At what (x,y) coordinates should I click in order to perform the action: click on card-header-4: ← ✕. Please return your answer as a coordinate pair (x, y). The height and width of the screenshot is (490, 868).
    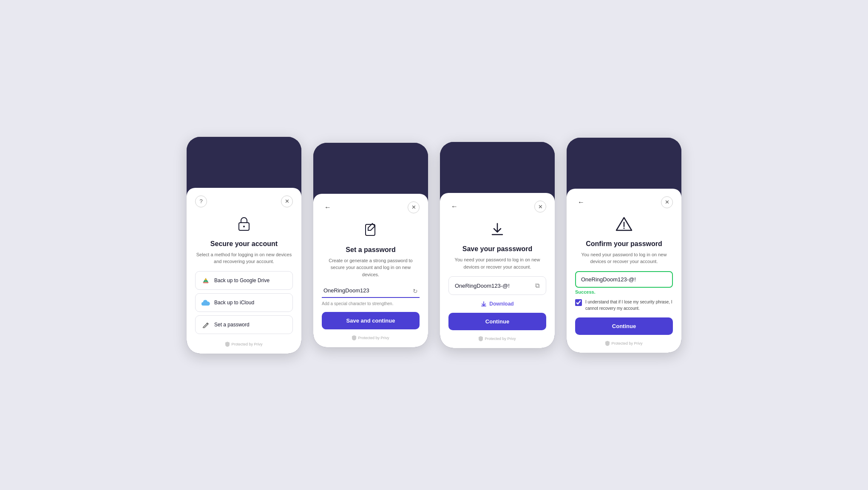
    Looking at the image, I should click on (624, 202).